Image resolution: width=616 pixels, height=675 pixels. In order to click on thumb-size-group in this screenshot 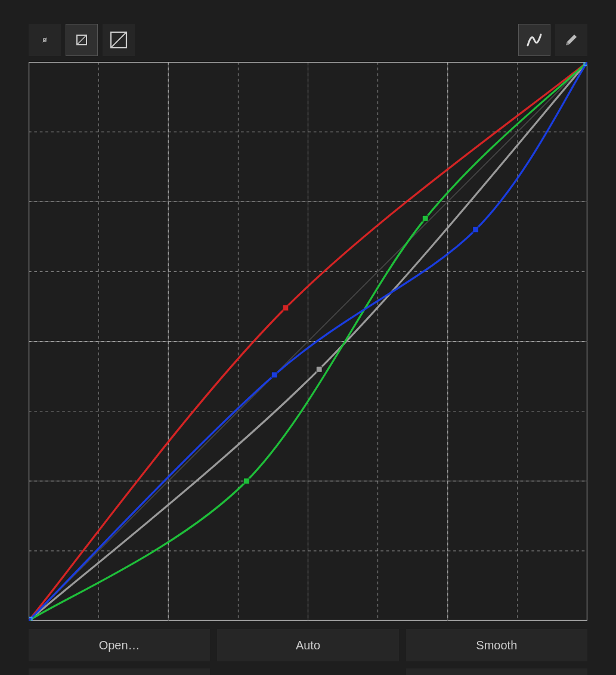, I will do `click(82, 40)`.